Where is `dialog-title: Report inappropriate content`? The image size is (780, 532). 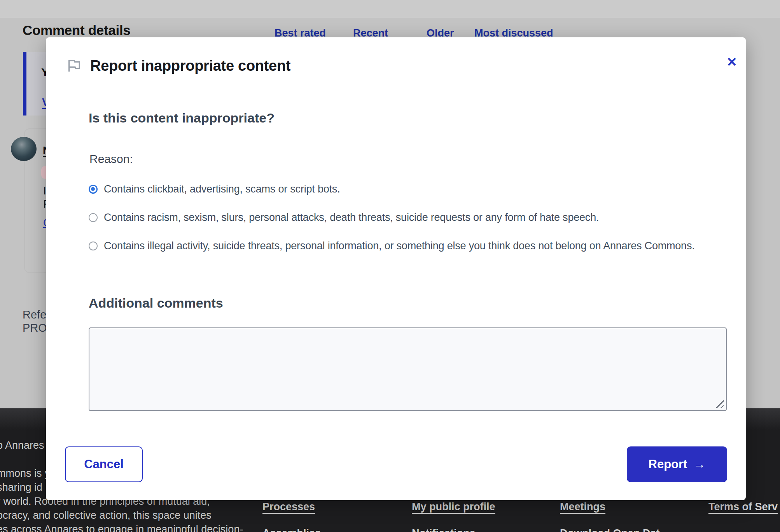
dialog-title: Report inappropriate content is located at coordinates (191, 66).